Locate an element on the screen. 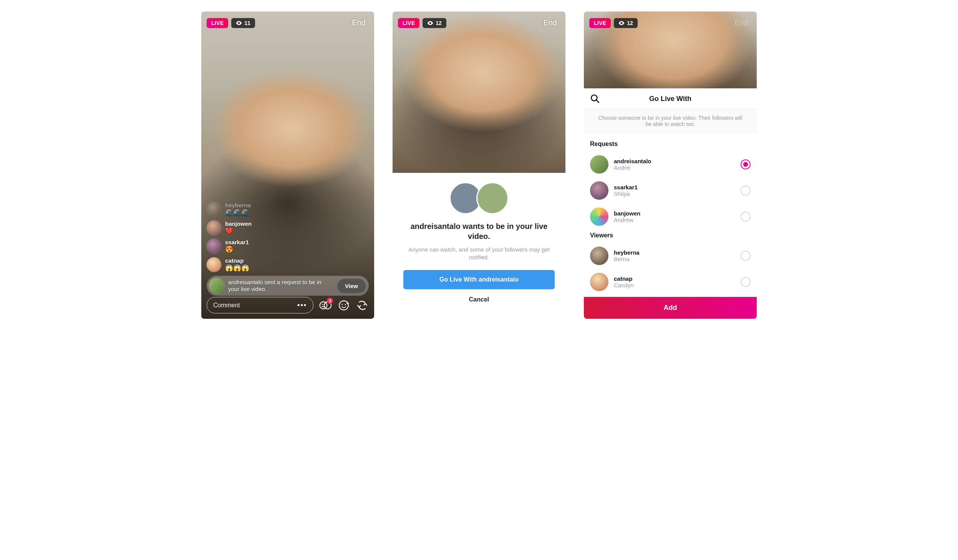  request-subtitle: Anyone can watch, and some of your follo… is located at coordinates (479, 253).